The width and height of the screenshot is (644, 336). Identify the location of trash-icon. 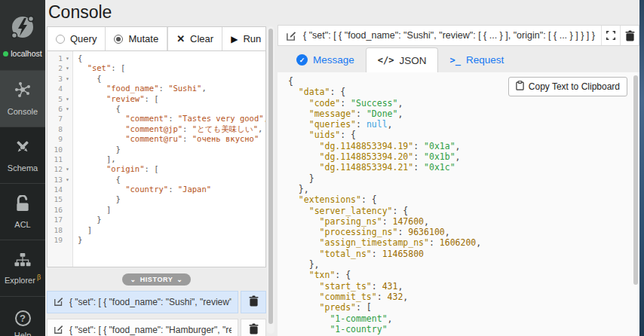
(253, 330).